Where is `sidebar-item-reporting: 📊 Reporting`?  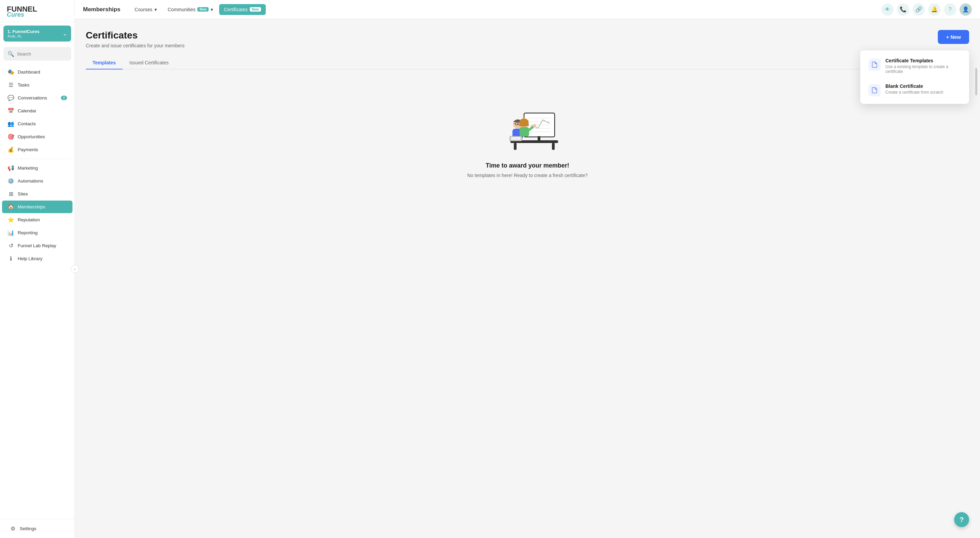 sidebar-item-reporting: 📊 Reporting is located at coordinates (37, 233).